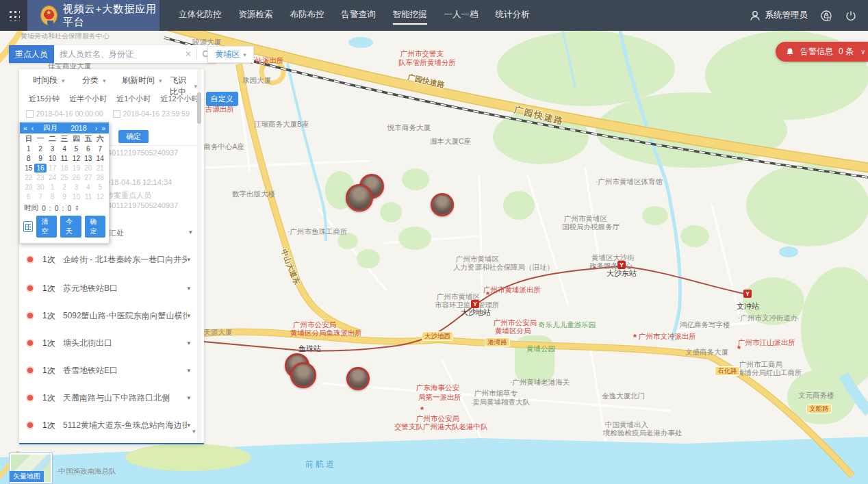 The image size is (868, 484). Describe the element at coordinates (44, 99) in the screenshot. I see `quick-15min: 近15分钟` at that location.